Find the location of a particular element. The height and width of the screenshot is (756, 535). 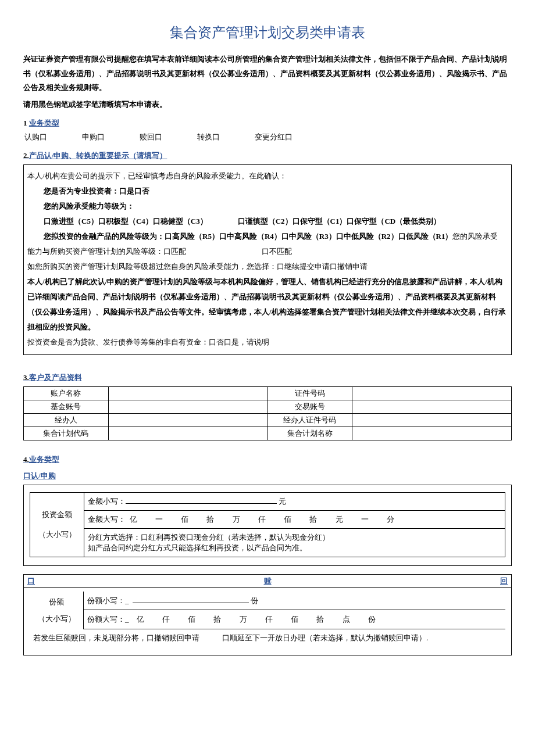

s2-risk-level-options: 口激进型（C5）口积极型（C4）口稳健型（C3） 口谨慎型（C2）口保守型（C1… is located at coordinates (268, 221).